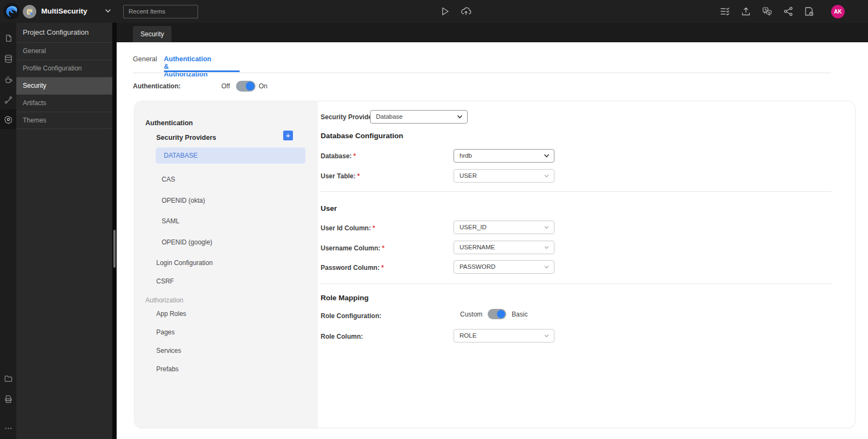  Describe the element at coordinates (226, 86) in the screenshot. I see `toggle-off-label: Off` at that location.